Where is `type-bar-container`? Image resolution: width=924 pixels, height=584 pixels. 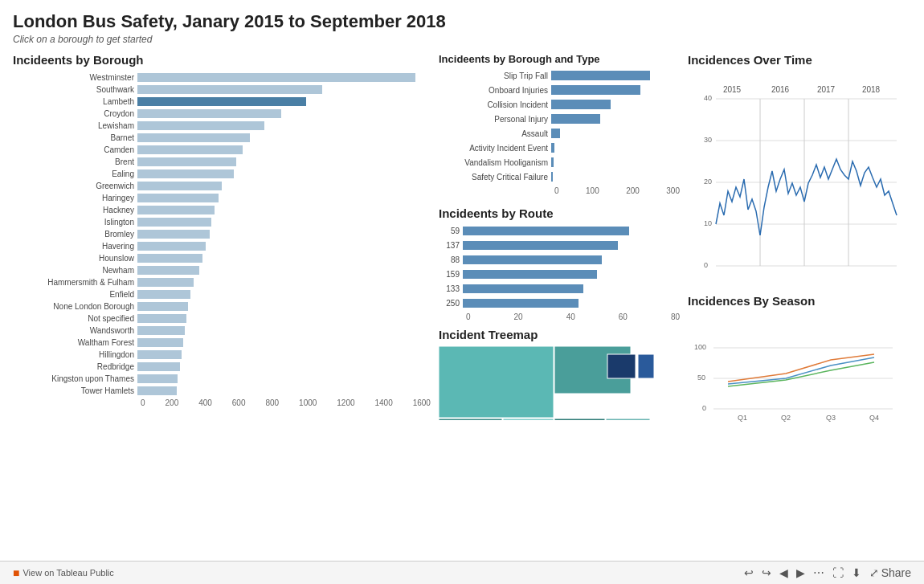
type-bar-container is located at coordinates (615, 133).